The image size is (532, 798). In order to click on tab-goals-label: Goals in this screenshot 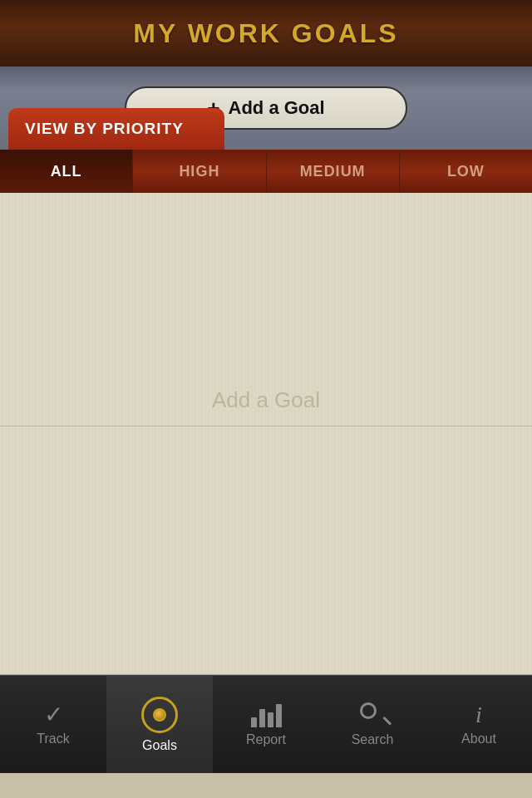, I will do `click(160, 746)`.